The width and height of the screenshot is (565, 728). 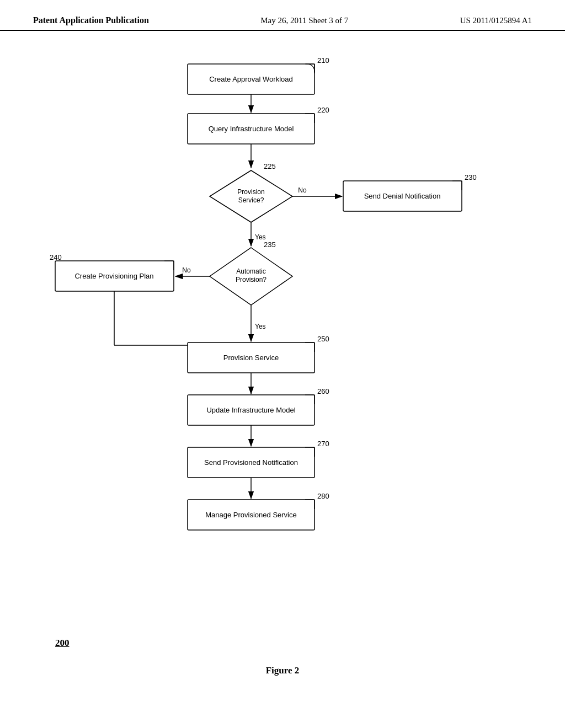 I want to click on label-260: 260, so click(x=323, y=392).